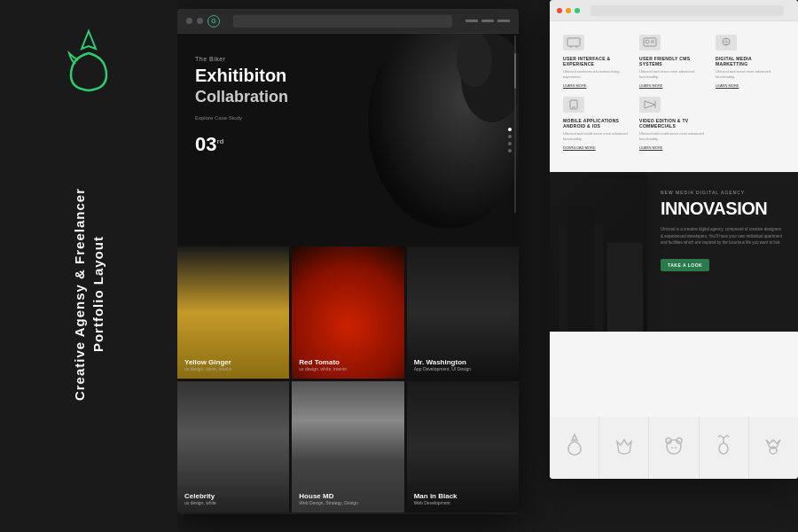 This screenshot has width=798, height=532. What do you see at coordinates (674, 74) in the screenshot?
I see `service-desc-2: Ulricood and serve more advanced functio…` at bounding box center [674, 74].